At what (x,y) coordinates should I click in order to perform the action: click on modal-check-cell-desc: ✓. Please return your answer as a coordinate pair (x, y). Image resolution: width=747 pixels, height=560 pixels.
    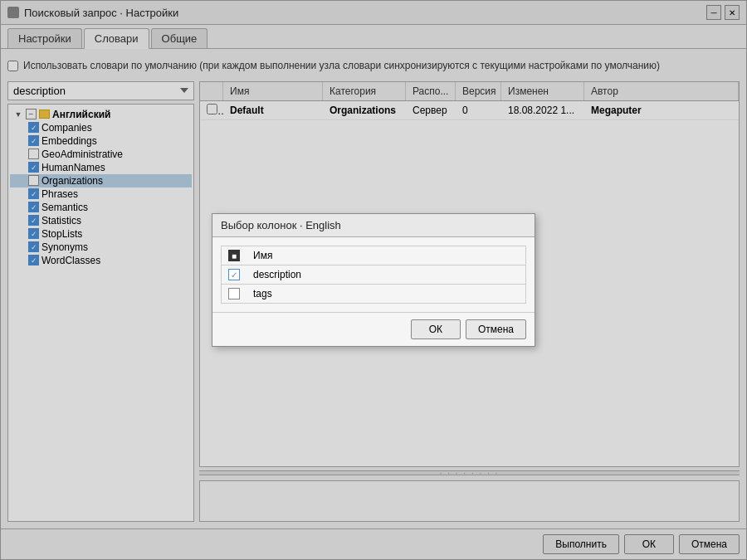
    Looking at the image, I should click on (234, 275).